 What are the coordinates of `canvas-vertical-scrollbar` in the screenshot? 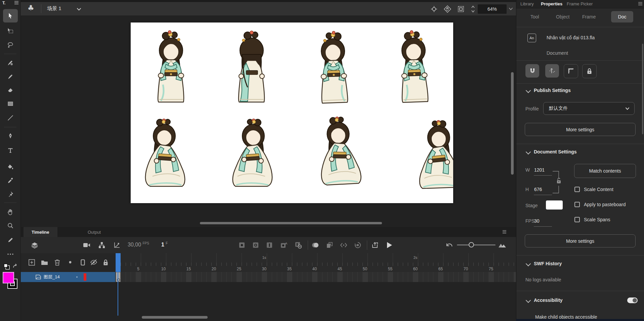 It's located at (512, 124).